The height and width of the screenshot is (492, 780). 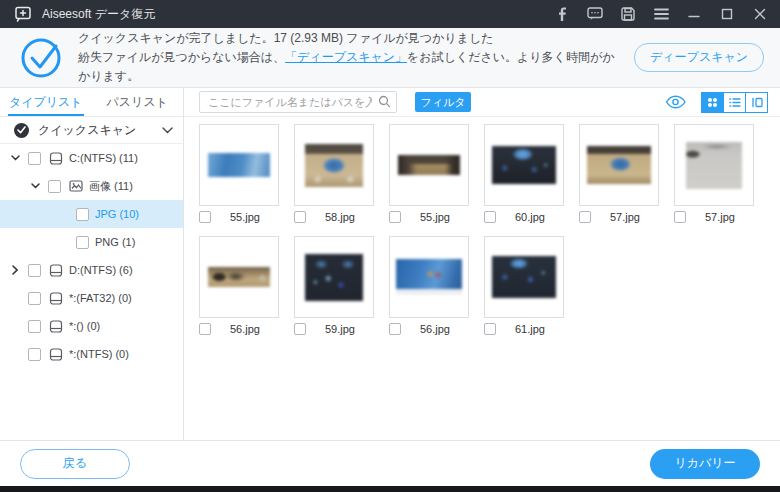 What do you see at coordinates (756, 102) in the screenshot?
I see `preview-view-icon` at bounding box center [756, 102].